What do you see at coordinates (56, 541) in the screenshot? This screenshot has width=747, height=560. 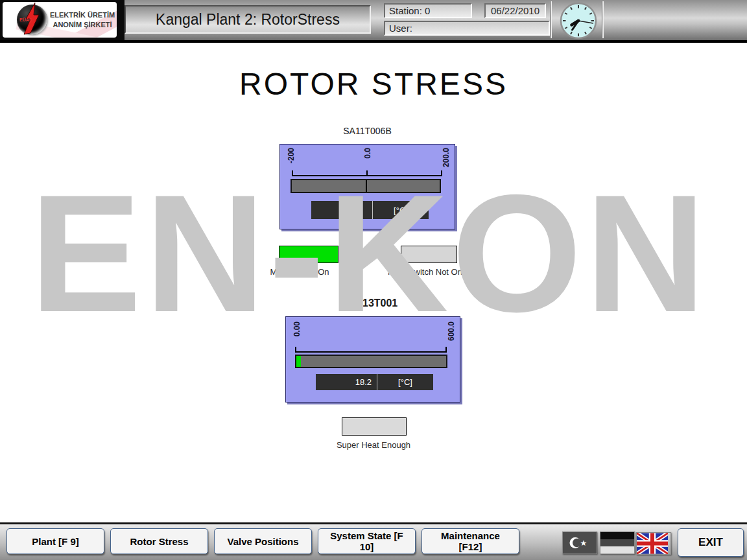 I see `plant-button: Plant [F 9]` at bounding box center [56, 541].